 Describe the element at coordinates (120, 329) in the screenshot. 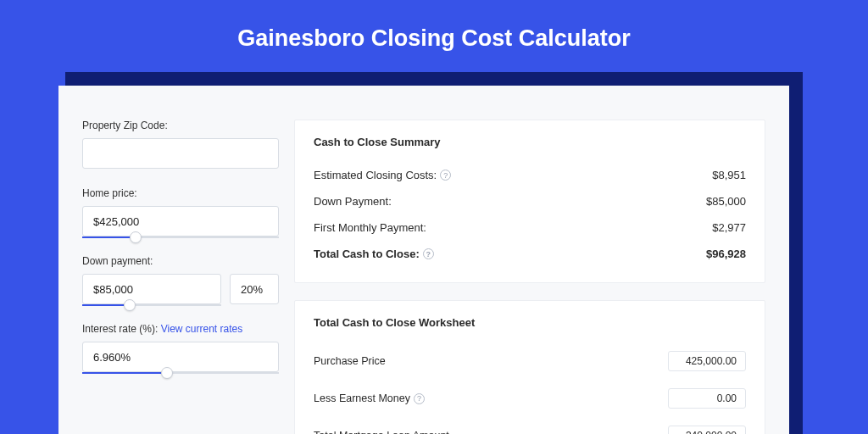

I see `interest-rate-label-text: Interest rate (%):` at that location.